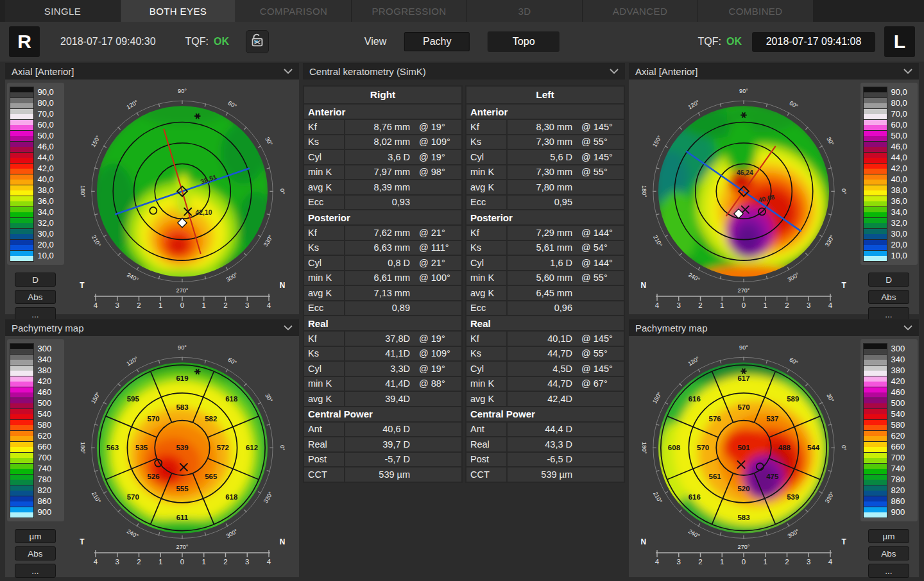 This screenshot has width=924, height=581. I want to click on simk-row-value: 3,3D@ 19°, so click(403, 369).